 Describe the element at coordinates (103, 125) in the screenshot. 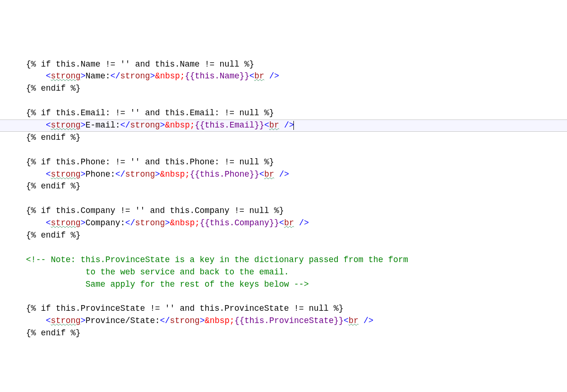

I see `text-label: E-mail:` at that location.